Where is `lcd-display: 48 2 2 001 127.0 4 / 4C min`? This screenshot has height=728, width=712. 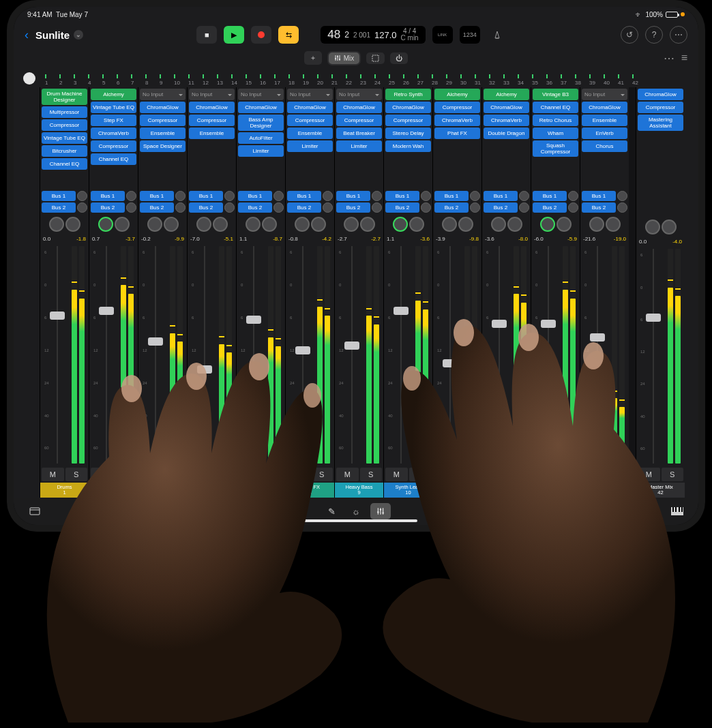
lcd-display: 48 2 2 001 127.0 4 / 4C min is located at coordinates (372, 35).